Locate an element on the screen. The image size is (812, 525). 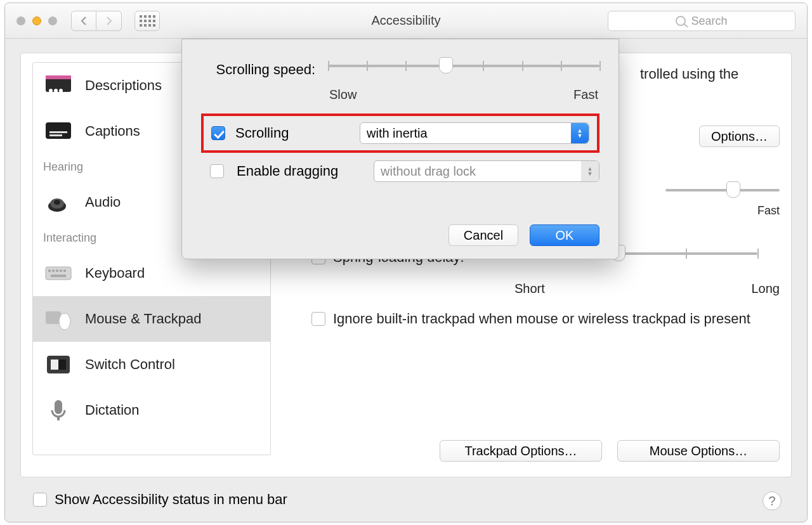
sidebar-item-label: Audio is located at coordinates (103, 202).